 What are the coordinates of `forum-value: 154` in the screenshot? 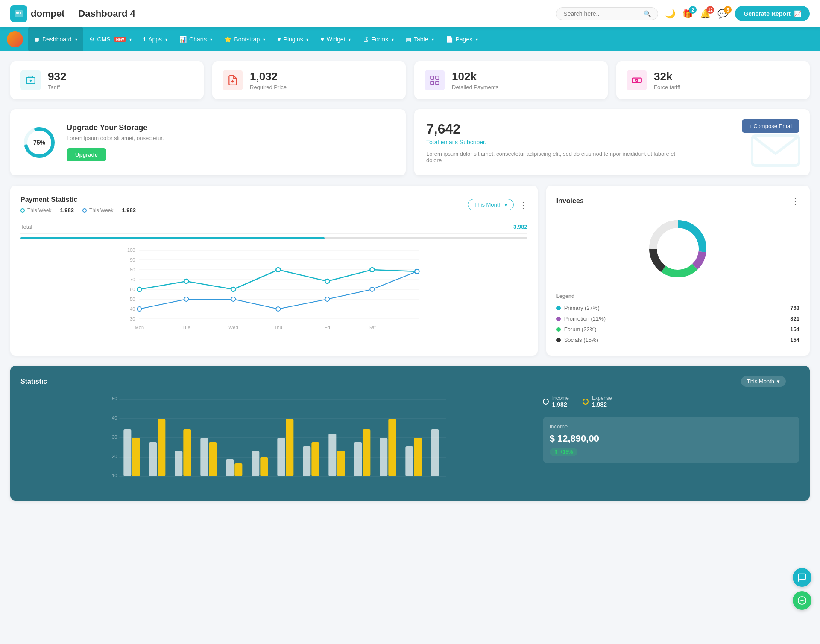 It's located at (795, 329).